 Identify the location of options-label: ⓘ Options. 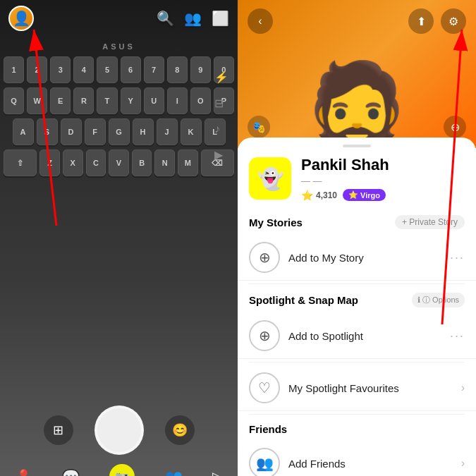
(441, 300).